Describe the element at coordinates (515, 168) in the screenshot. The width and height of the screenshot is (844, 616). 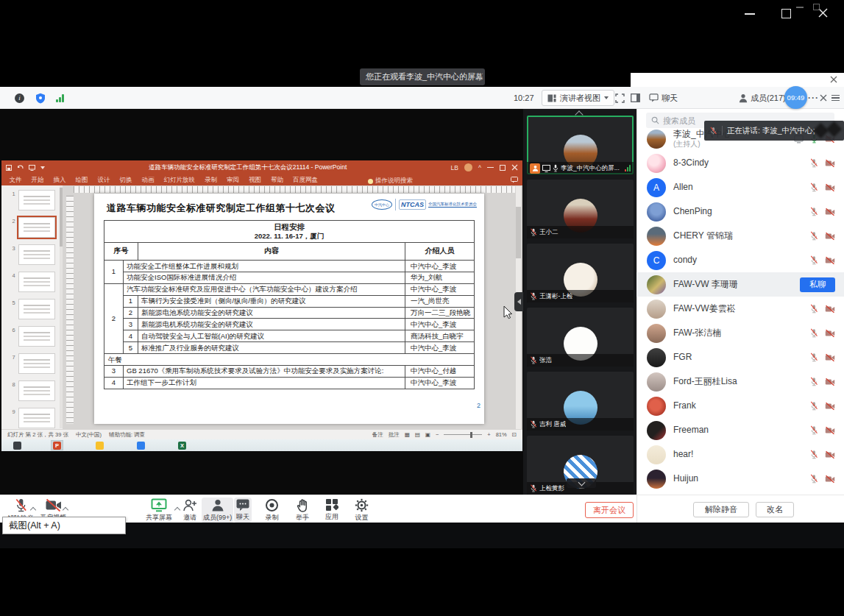
I see `ppt-close-button` at that location.